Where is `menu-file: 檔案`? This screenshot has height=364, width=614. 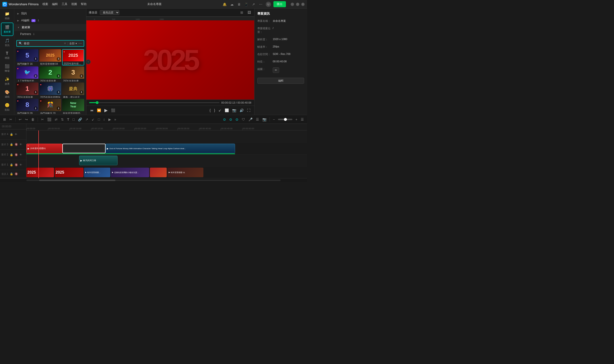 menu-file: 檔案 is located at coordinates (45, 4).